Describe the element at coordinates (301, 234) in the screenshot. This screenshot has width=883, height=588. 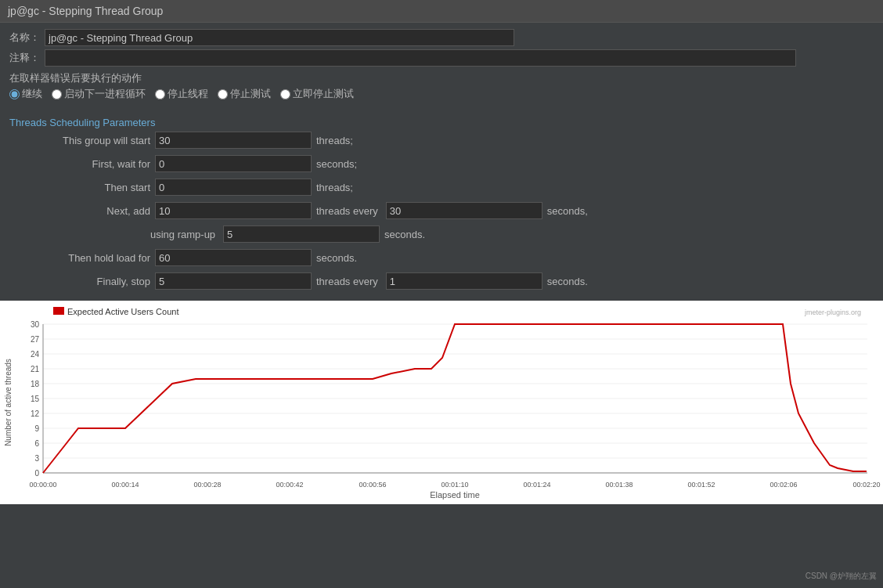
I see `param-input-ramp-up` at that location.